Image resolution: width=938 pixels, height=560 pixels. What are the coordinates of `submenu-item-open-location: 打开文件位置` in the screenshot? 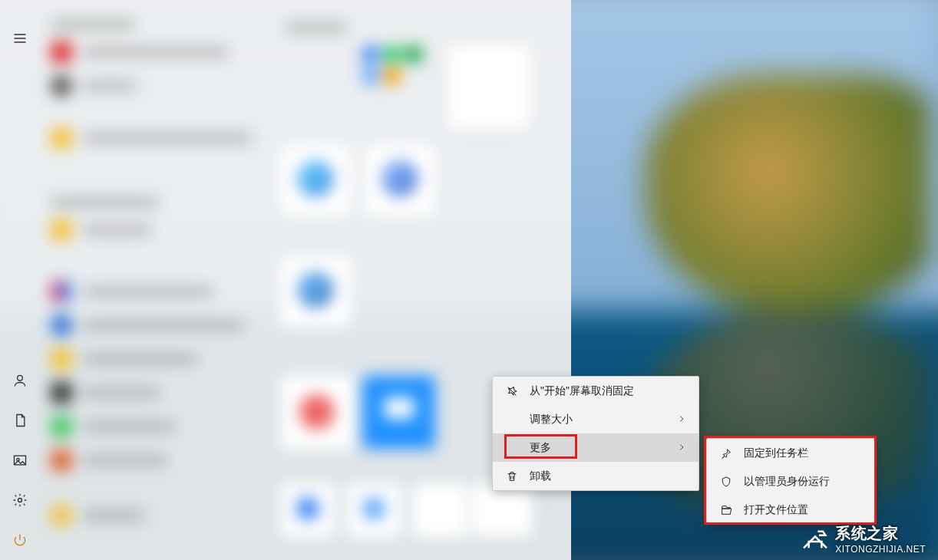 It's located at (791, 509).